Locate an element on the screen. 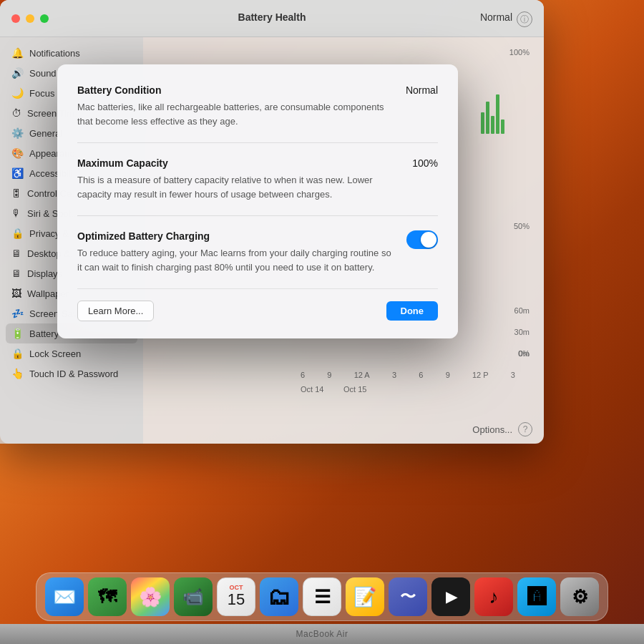 This screenshot has width=644, height=644. mail-icon: ✉️ is located at coordinates (64, 597).